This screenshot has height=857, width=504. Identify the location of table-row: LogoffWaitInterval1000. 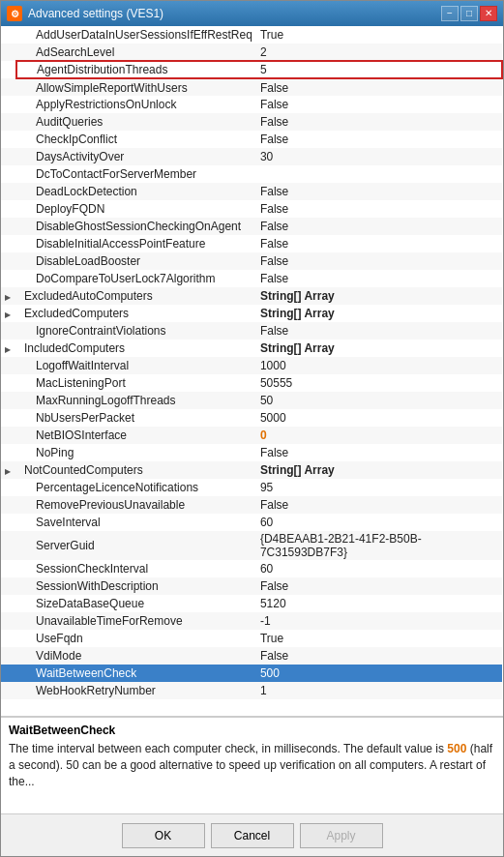
(252, 366).